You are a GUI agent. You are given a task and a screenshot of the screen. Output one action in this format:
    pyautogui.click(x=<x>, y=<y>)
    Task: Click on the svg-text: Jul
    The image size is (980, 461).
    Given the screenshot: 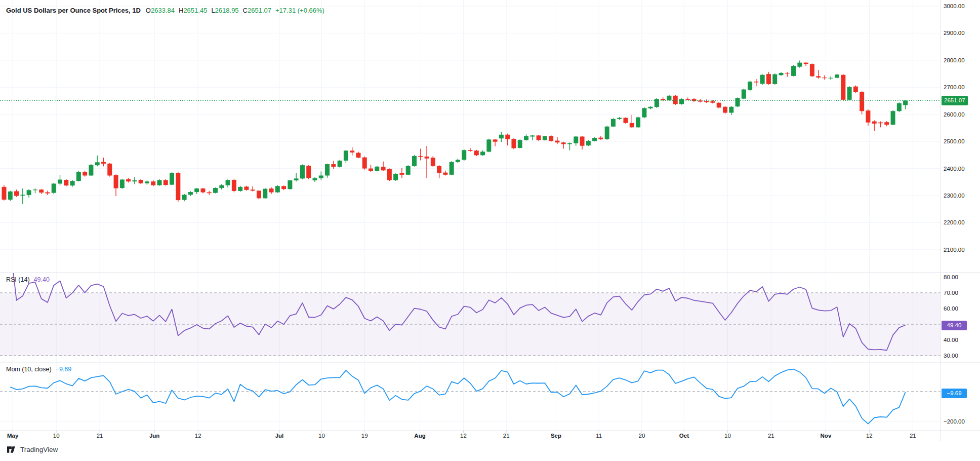 What is the action you would take?
    pyautogui.click(x=279, y=436)
    